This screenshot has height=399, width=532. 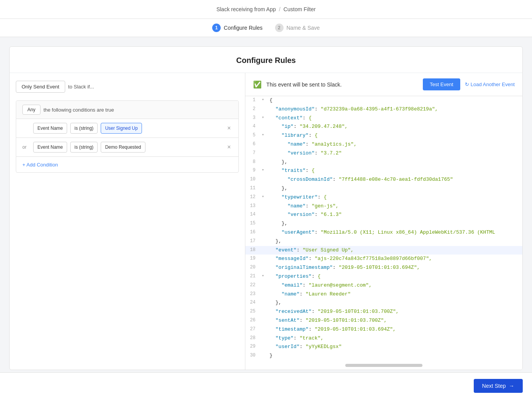 I want to click on line-code: "anonymousId": "d723239a-0a68-4395-a4f1-…, so click(x=394, y=110).